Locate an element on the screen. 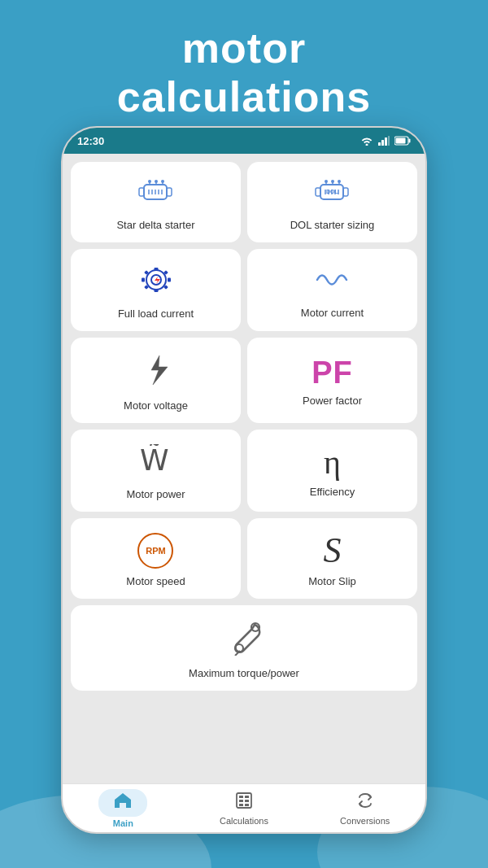 The width and height of the screenshot is (488, 868). efficiency-icon: η is located at coordinates (332, 463).